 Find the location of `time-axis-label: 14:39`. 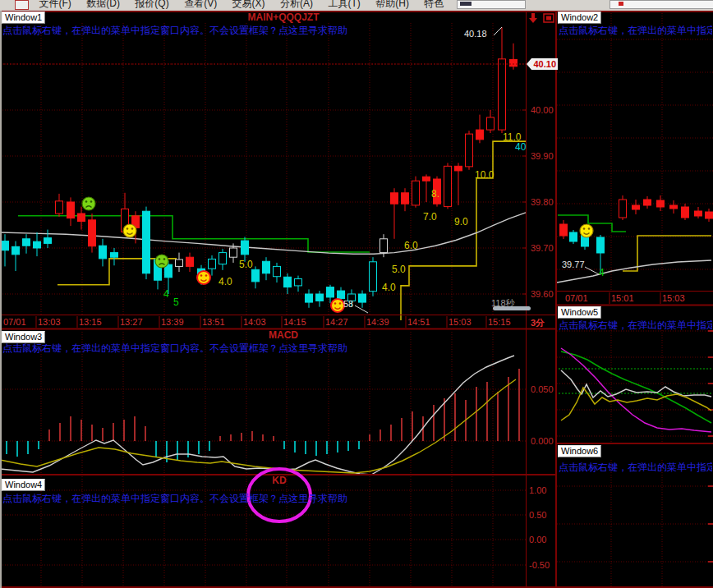

time-axis-label: 14:39 is located at coordinates (378, 322).